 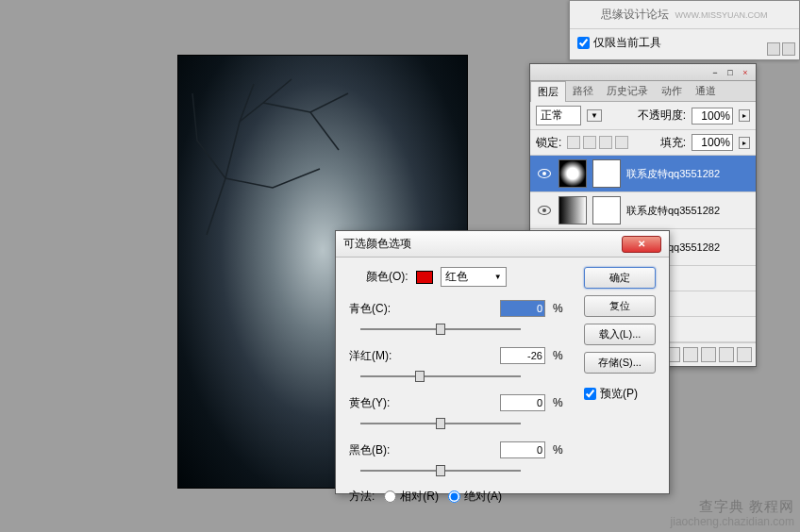 What do you see at coordinates (387, 277) in the screenshot?
I see `color-label: 颜色(O):` at bounding box center [387, 277].